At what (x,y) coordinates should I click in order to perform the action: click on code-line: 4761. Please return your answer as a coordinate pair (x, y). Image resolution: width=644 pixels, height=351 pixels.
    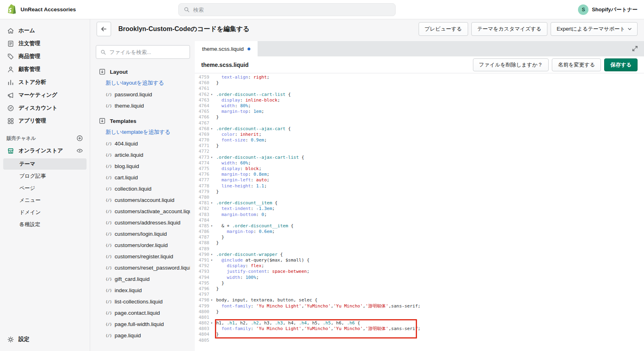
    Looking at the image, I should click on (419, 89).